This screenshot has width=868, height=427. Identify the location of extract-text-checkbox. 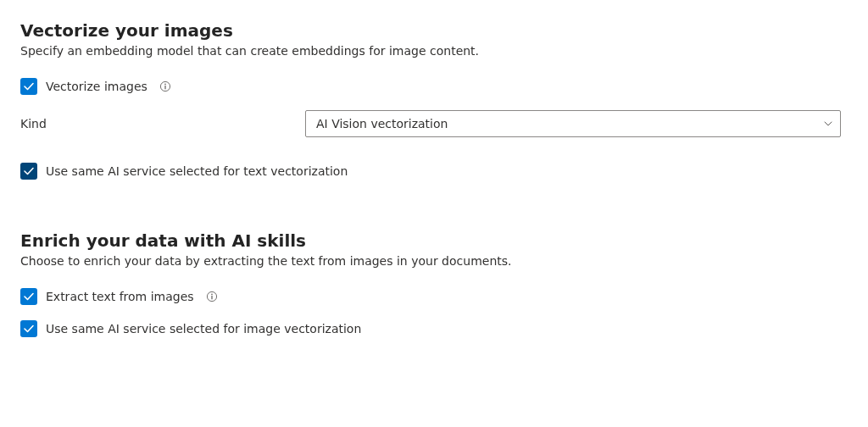
(29, 297).